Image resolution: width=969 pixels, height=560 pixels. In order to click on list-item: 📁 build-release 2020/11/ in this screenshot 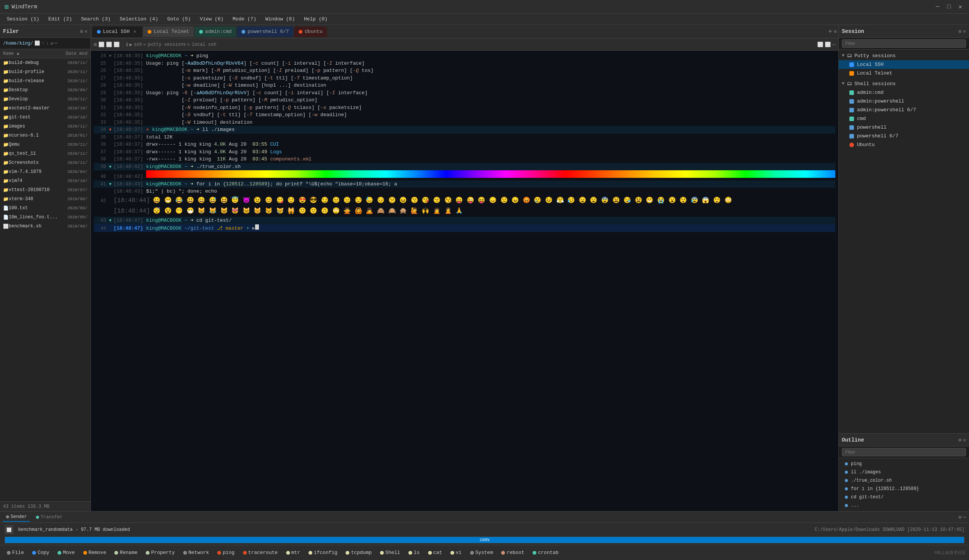, I will do `click(45, 81)`.